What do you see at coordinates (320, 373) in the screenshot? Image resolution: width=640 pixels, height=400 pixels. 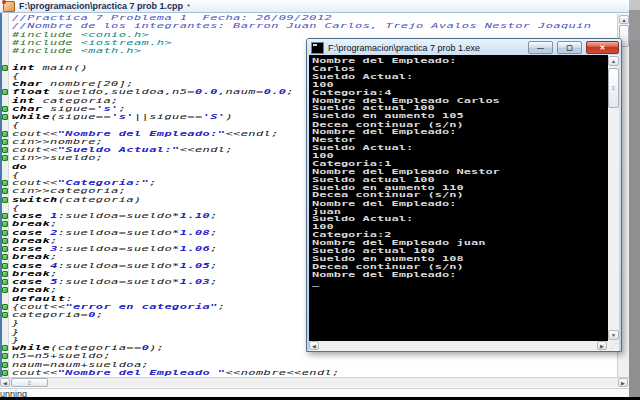 I see `code-line: cout<<"Nombre del Empleado "<<nombre<<en…` at bounding box center [320, 373].